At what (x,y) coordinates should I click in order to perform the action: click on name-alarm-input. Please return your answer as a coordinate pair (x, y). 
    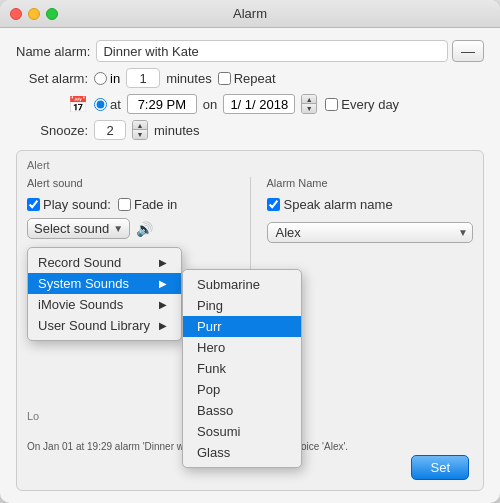
    Looking at the image, I should click on (272, 51).